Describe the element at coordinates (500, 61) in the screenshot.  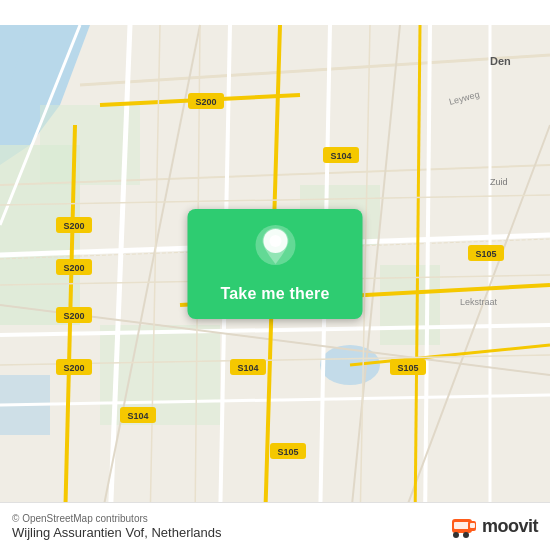
I see `svg-text: Den` at that location.